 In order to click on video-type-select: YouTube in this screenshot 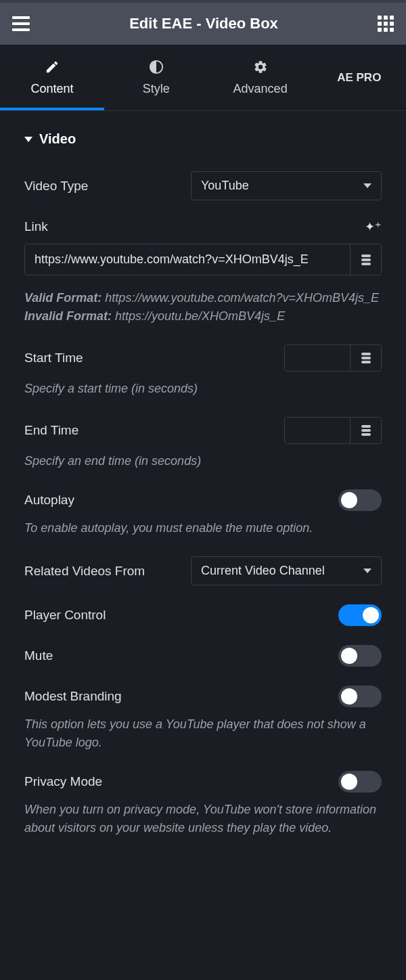, I will do `click(286, 185)`.